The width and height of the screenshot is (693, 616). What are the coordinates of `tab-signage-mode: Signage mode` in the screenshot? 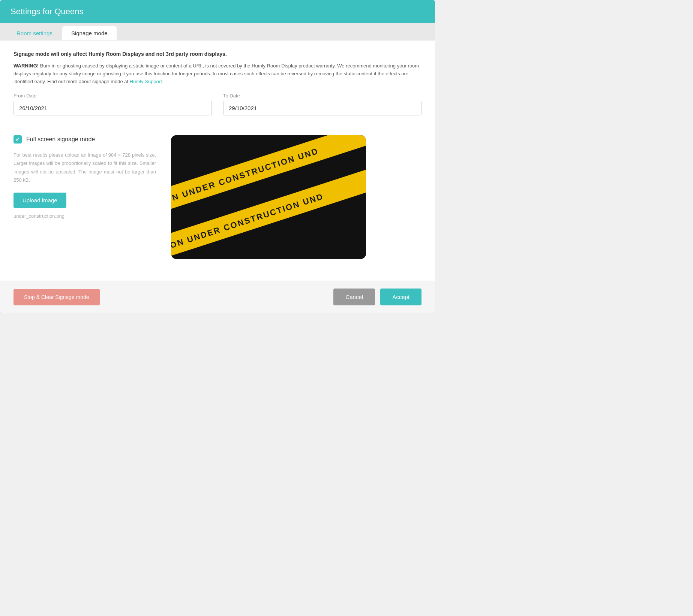 It's located at (89, 33).